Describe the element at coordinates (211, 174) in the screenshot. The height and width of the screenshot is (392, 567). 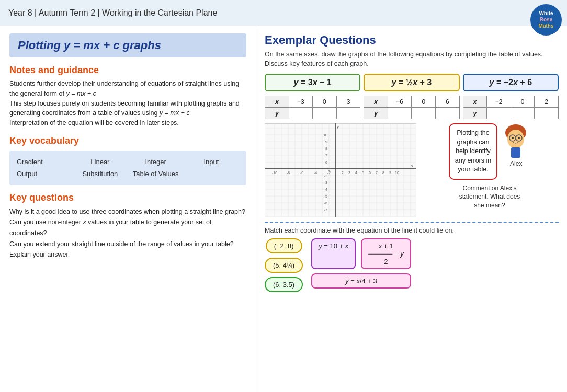
I see `vocab-empty` at that location.